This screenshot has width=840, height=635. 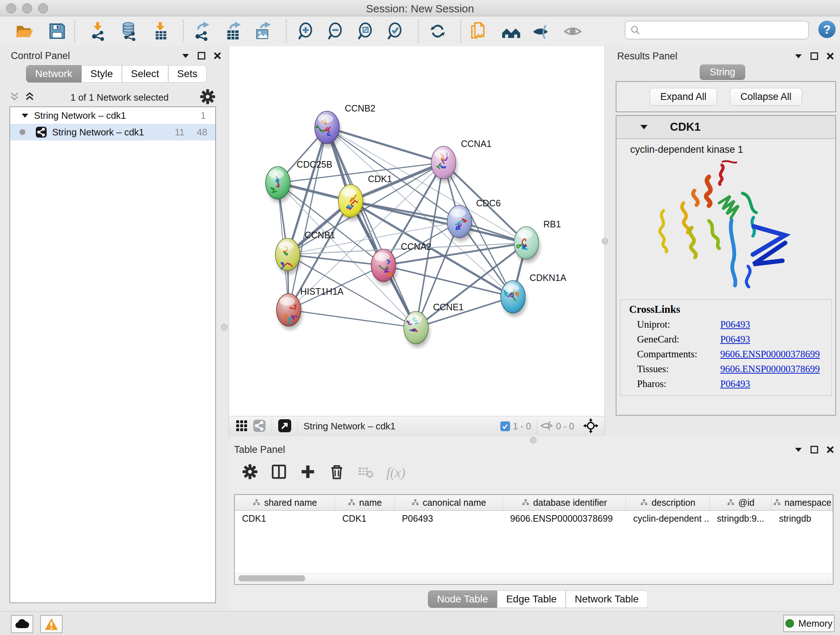 What do you see at coordinates (335, 31) in the screenshot?
I see `zoom-out-icon` at bounding box center [335, 31].